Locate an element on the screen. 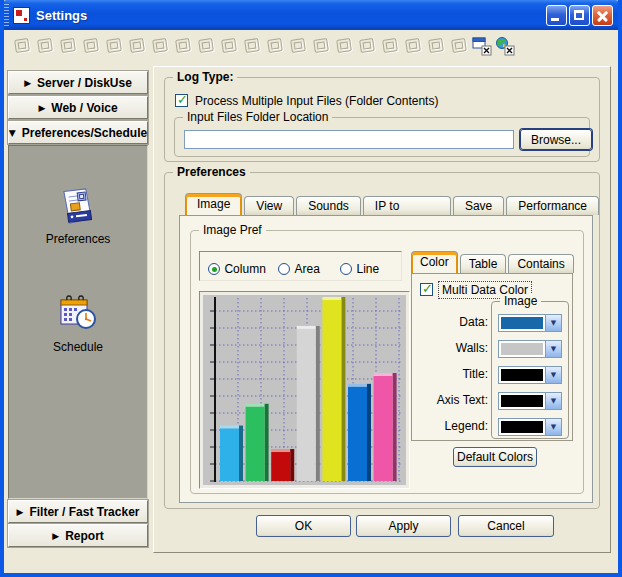  tab-performance: Performance is located at coordinates (552, 206).